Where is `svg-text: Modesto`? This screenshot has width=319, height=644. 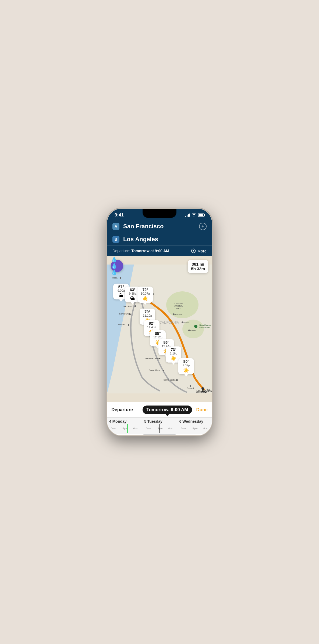 svg-text: Modesto is located at coordinates (179, 314).